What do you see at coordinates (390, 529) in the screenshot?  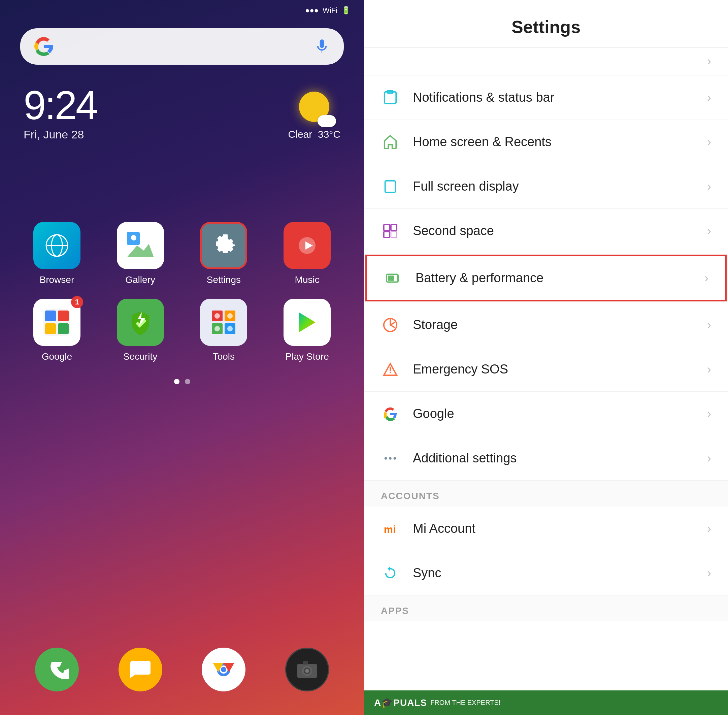 I see `mi-icon-svg: mi` at bounding box center [390, 529].